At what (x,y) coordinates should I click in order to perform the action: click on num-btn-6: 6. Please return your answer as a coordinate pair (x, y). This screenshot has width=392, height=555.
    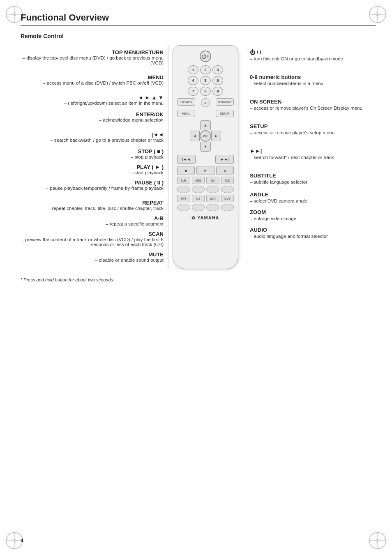
    Looking at the image, I should click on (218, 81).